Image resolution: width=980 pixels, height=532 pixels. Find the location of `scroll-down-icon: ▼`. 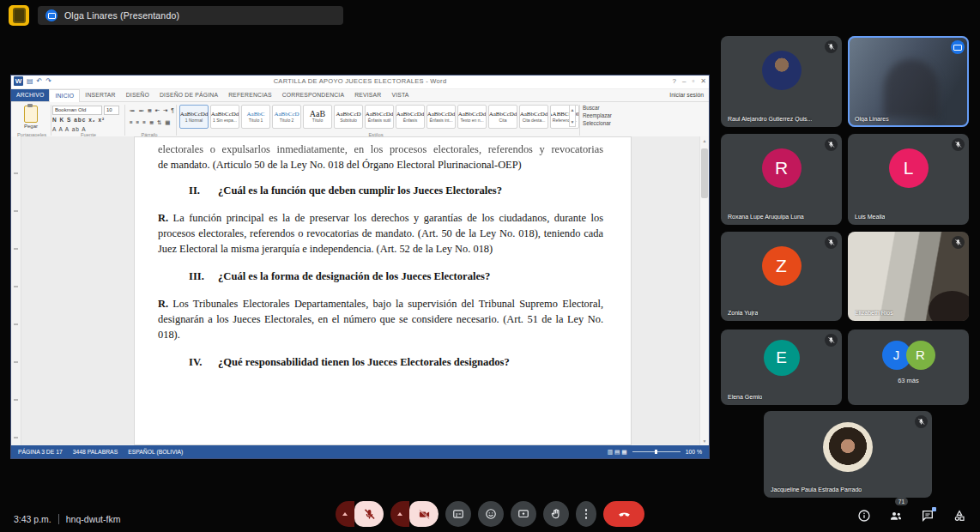

scroll-down-icon: ▼ is located at coordinates (705, 441).